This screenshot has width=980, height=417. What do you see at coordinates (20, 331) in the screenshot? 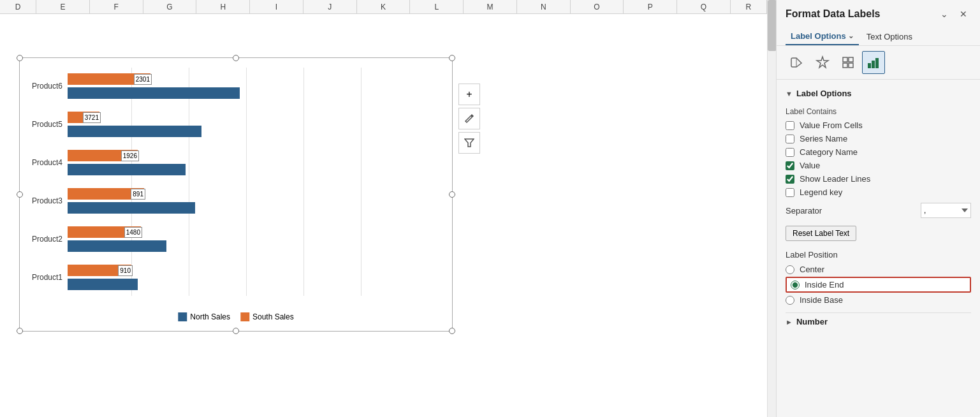
I see `handle-bl` at bounding box center [20, 331].